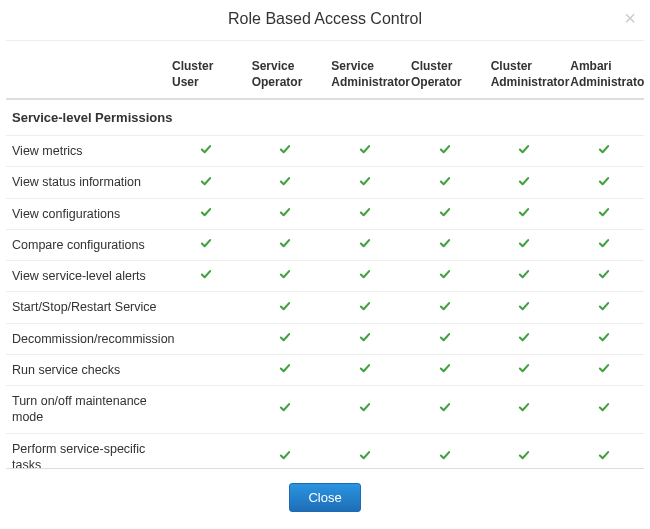 The width and height of the screenshot is (650, 529). Describe the element at coordinates (86, 244) in the screenshot. I see `permission-name: Compare configurations` at that location.